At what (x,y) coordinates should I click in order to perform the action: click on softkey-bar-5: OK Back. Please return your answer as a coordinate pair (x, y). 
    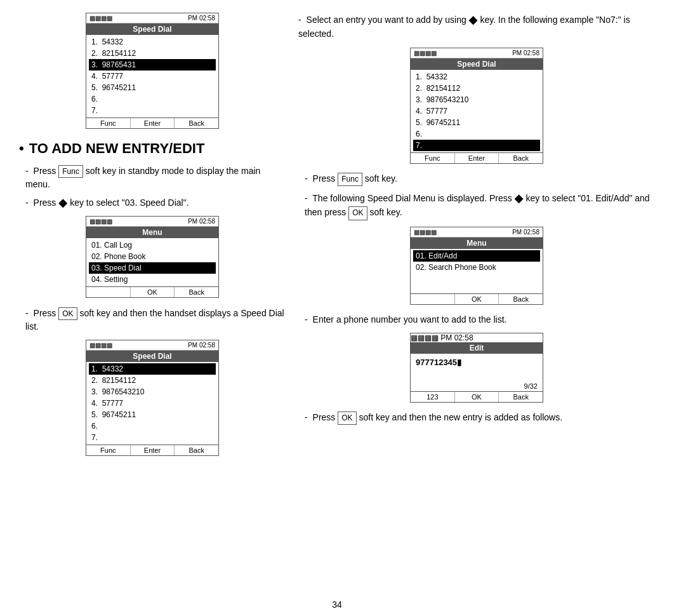
    Looking at the image, I should click on (477, 298).